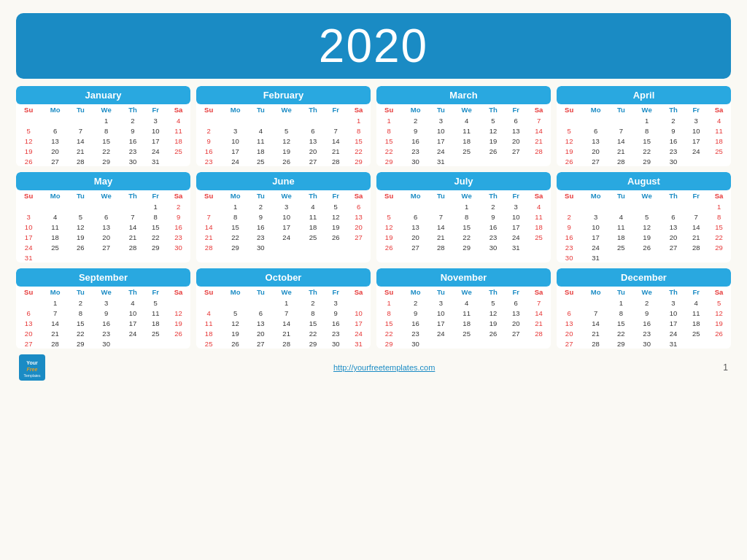 The width and height of the screenshot is (747, 560). Describe the element at coordinates (287, 227) in the screenshot. I see `day-cell: 17` at that location.